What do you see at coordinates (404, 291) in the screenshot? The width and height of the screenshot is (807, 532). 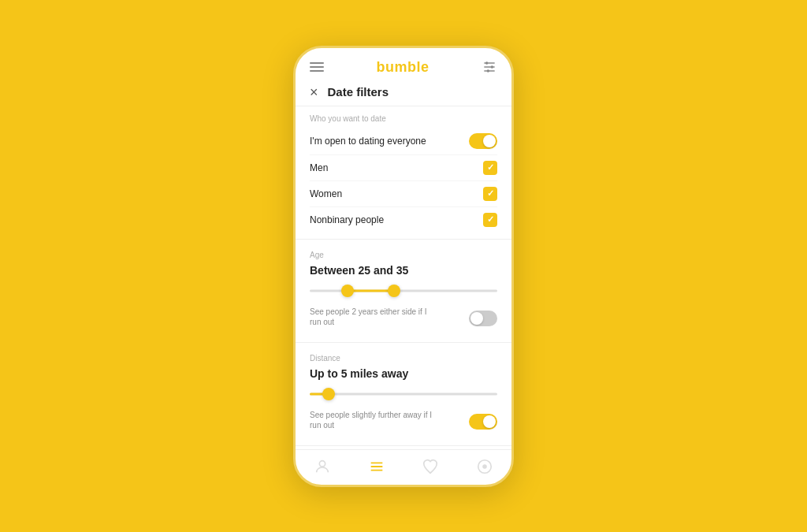 I see `age-slider` at bounding box center [404, 291].